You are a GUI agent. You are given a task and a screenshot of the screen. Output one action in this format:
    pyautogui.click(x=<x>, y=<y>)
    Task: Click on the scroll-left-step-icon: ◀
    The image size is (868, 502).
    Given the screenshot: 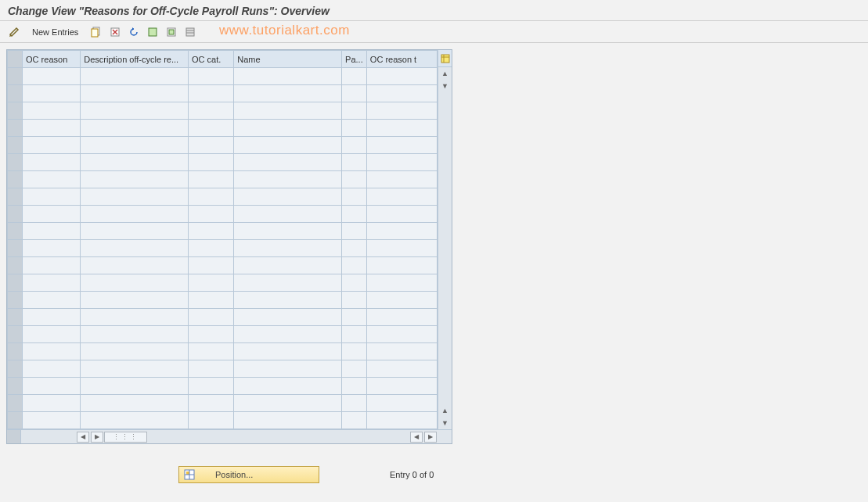 What is the action you would take?
    pyautogui.click(x=416, y=437)
    